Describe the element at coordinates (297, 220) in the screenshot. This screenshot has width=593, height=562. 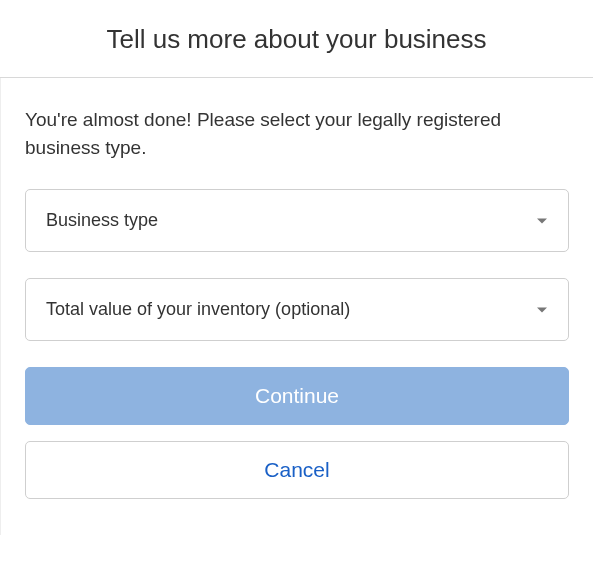
I see `business-type-select: Business type` at that location.